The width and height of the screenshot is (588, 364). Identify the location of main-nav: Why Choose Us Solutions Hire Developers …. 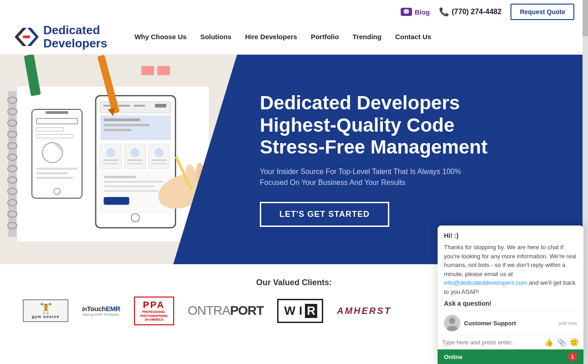
(283, 36).